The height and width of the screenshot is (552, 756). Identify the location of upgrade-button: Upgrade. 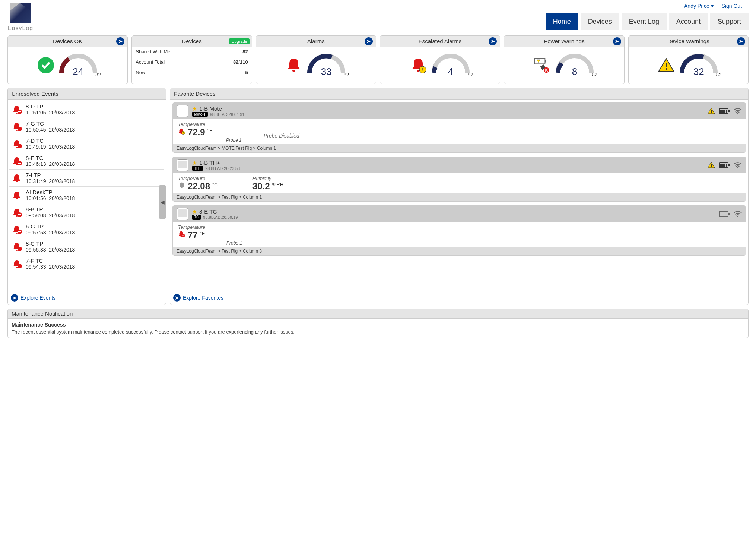
(239, 41).